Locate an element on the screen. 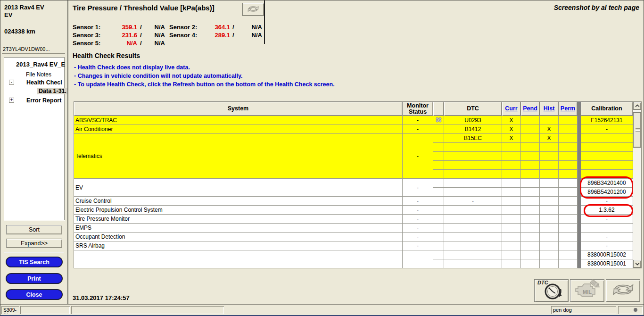 The height and width of the screenshot is (316, 644). expand-button: Expand>> is located at coordinates (34, 243).